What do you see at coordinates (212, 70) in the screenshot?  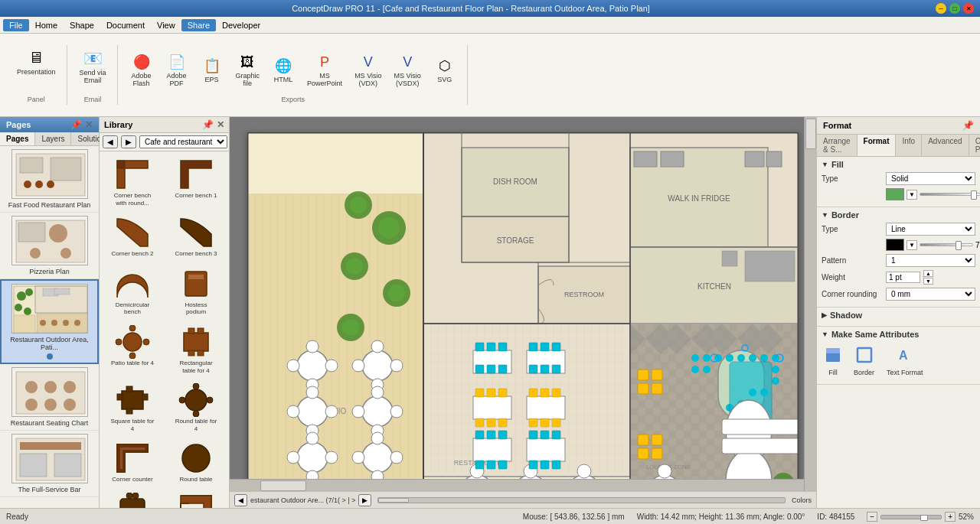 I see `eps-button: 📋 EPS` at bounding box center [212, 70].